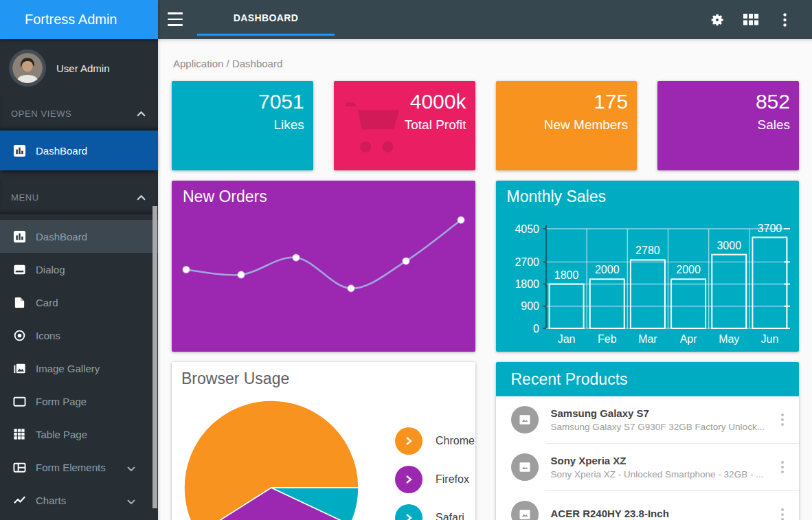 Image resolution: width=812 pixels, height=520 pixels. What do you see at coordinates (717, 20) in the screenshot?
I see `settings-gear-icon` at bounding box center [717, 20].